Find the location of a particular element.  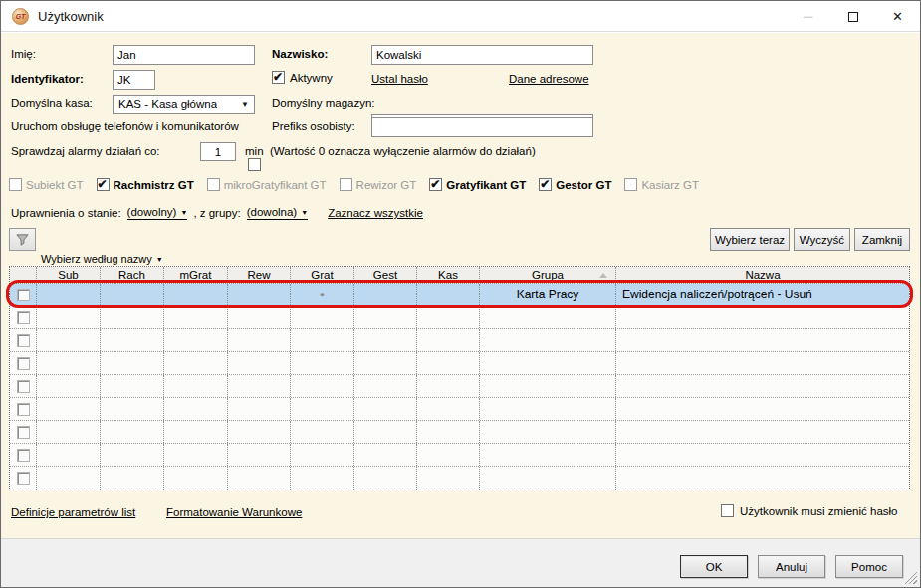

set-password-link: Ustal hasło is located at coordinates (400, 79).